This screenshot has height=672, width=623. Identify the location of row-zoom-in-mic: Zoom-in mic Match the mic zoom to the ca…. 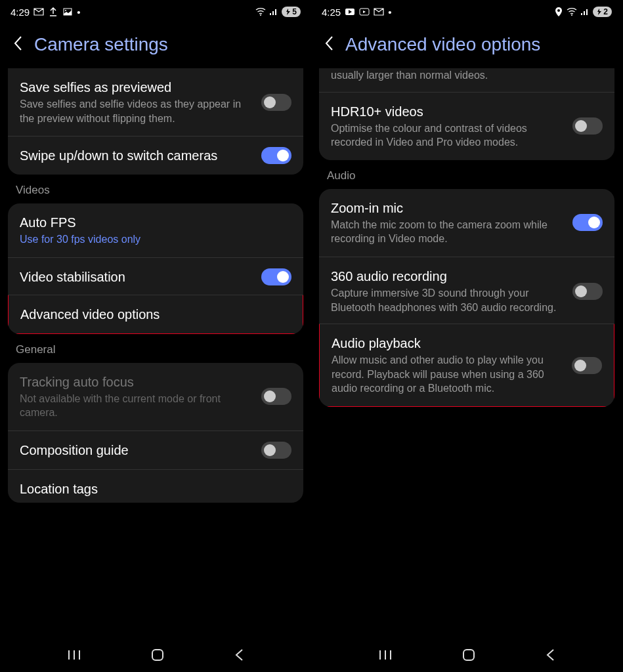
(467, 223).